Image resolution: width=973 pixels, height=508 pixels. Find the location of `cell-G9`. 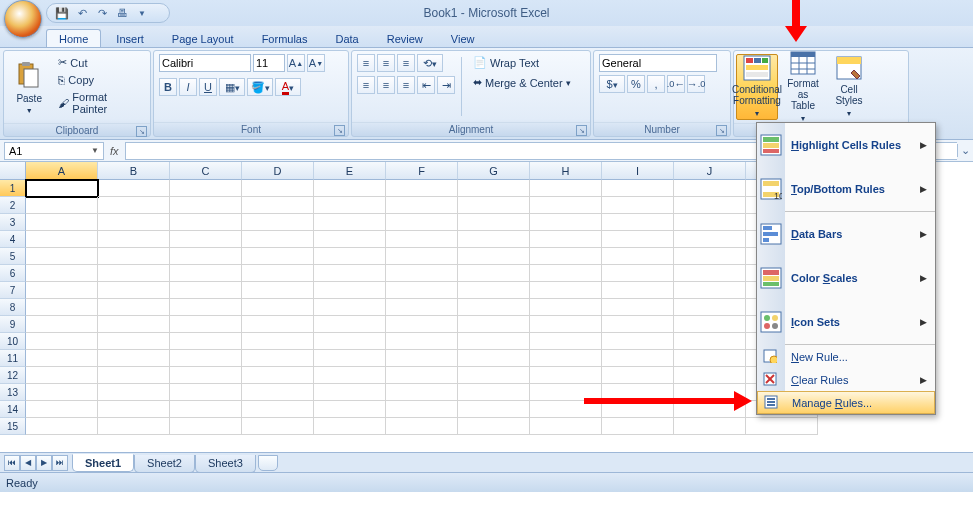

cell-G9 is located at coordinates (494, 324).